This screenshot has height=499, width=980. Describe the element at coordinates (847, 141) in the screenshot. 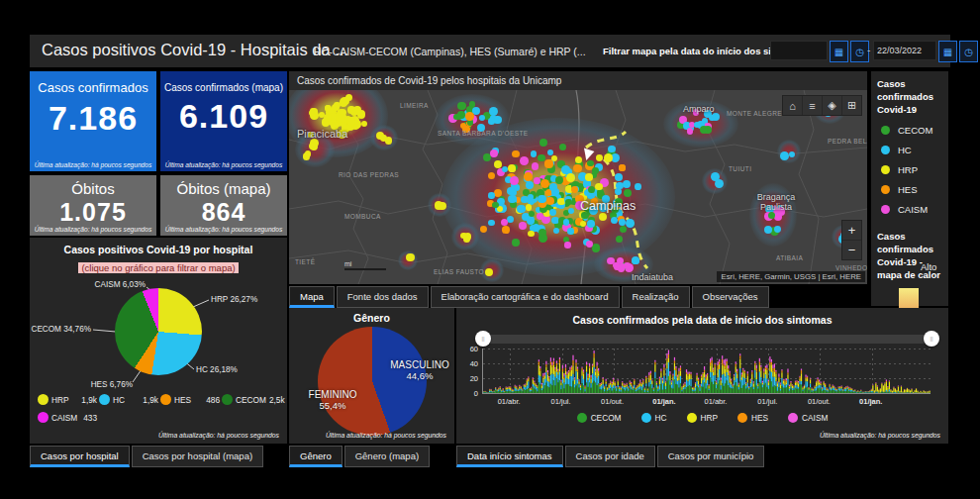

I see `city-label-pedra-bela: PEDRA BELA` at that location.